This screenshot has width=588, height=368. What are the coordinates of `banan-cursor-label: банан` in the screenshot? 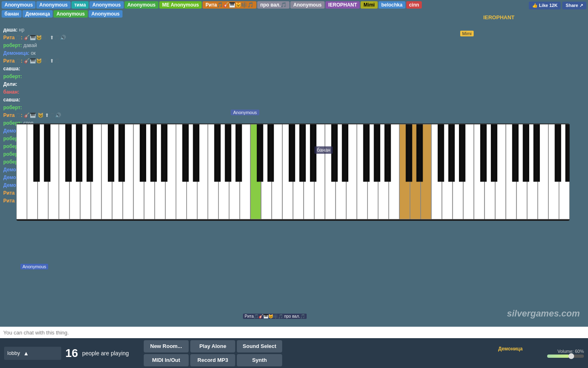 It's located at (323, 150).